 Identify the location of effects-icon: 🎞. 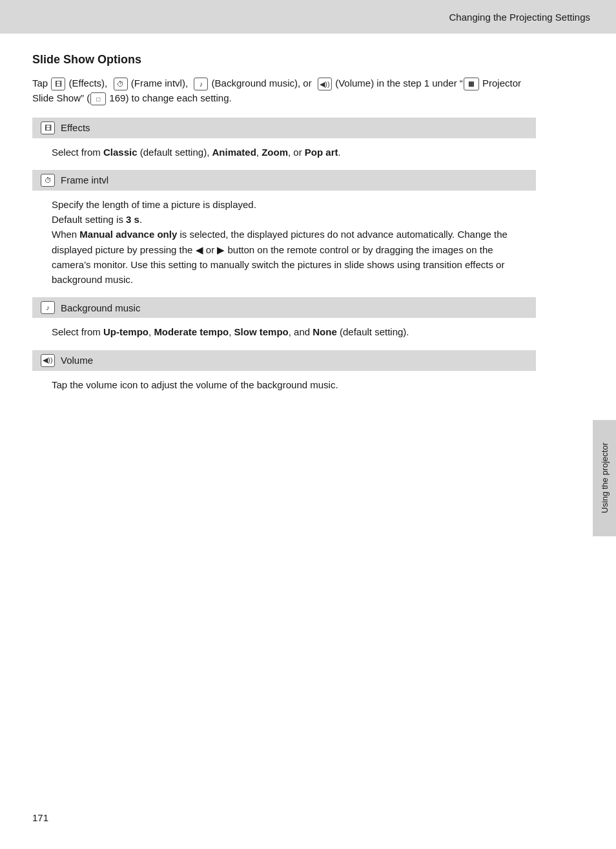
(58, 84).